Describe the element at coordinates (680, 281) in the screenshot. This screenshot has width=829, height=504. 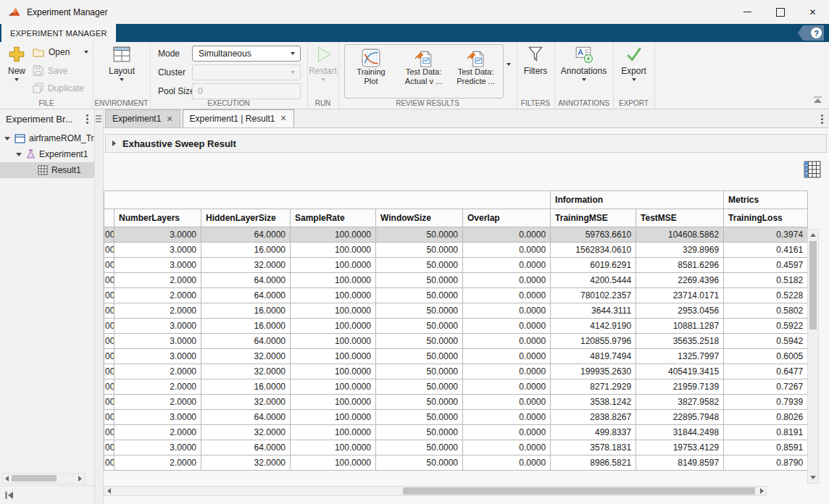
I see `table-cell: 2269.4396` at that location.